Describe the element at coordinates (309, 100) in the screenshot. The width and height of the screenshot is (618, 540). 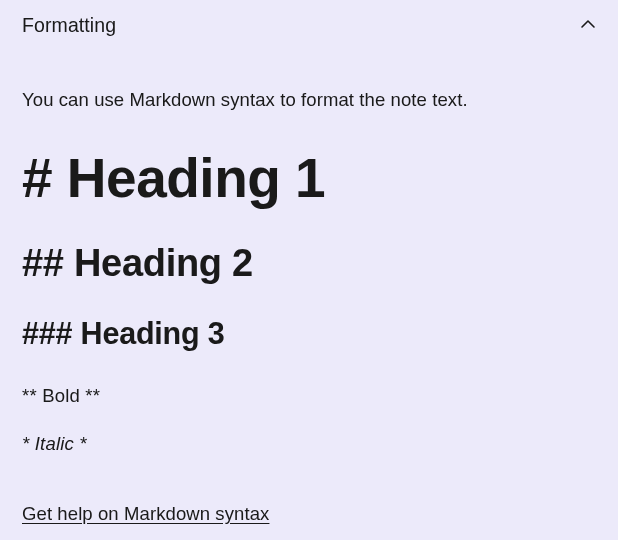
I see `intro-text: You can use Markdown syntax to format th…` at that location.